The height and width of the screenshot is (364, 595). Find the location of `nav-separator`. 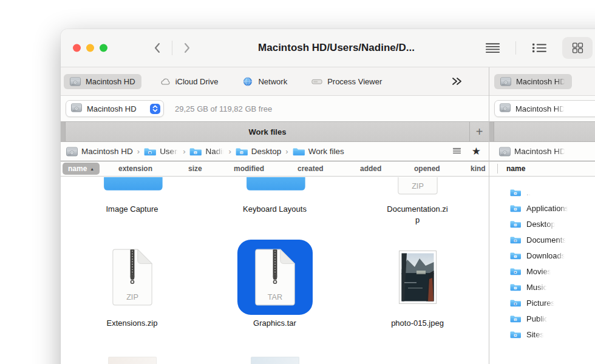

nav-separator is located at coordinates (172, 48).